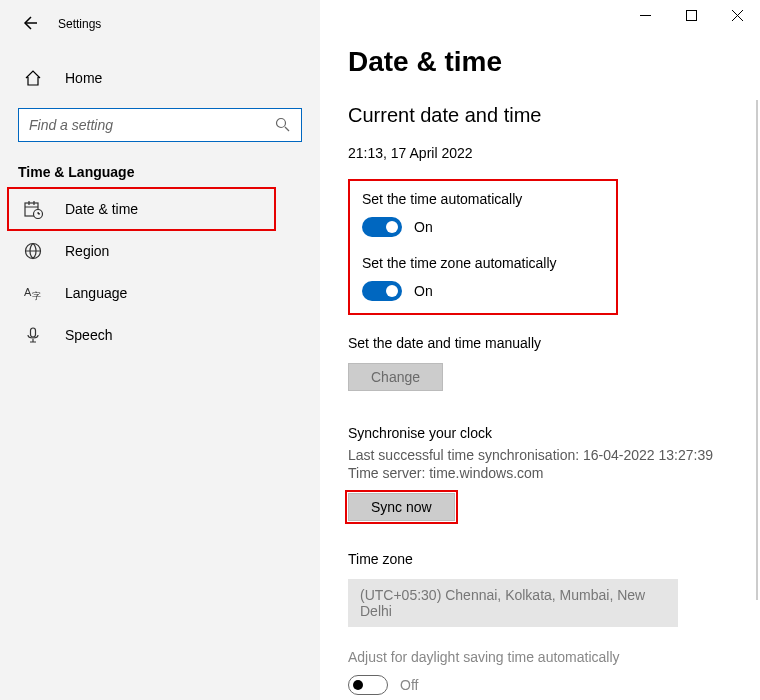  I want to click on manual-label: Set the date and time manually, so click(543, 343).